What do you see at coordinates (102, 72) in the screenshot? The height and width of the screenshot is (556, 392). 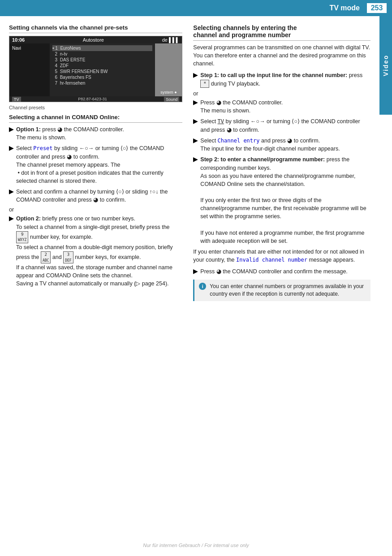 I see `tv-channel-row: 5 SWR FERNSEHEN BW` at bounding box center [102, 72].